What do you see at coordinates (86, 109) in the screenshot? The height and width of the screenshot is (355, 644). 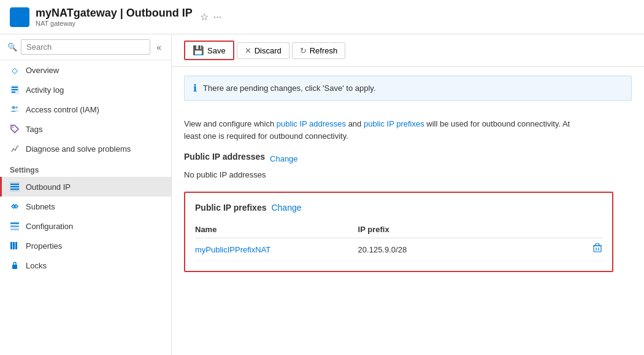 I see `sidebar-item-iam: Access control (IAM)` at bounding box center [86, 109].